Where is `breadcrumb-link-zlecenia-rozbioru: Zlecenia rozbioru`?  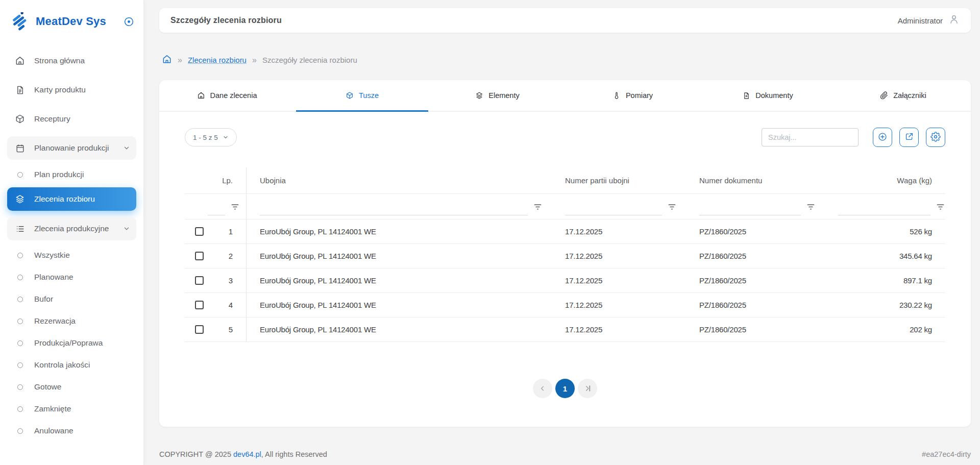
breadcrumb-link-zlecenia-rozbioru: Zlecenia rozbioru is located at coordinates (217, 60).